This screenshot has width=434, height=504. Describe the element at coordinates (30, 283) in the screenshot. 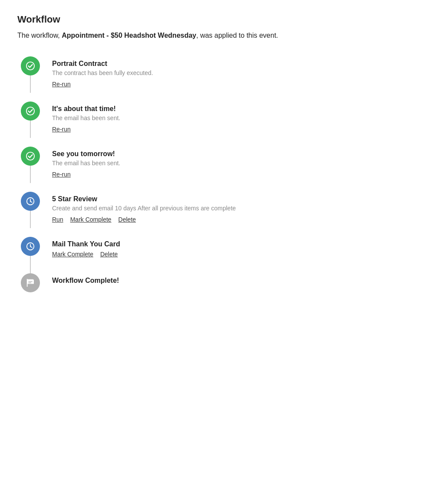

I see `step-icon-workflow-complete` at that location.